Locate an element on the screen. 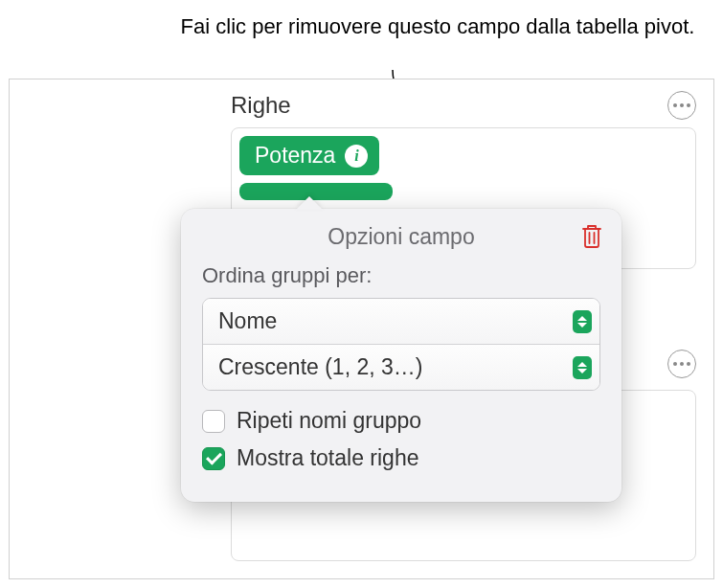  delete-field-button is located at coordinates (592, 237).